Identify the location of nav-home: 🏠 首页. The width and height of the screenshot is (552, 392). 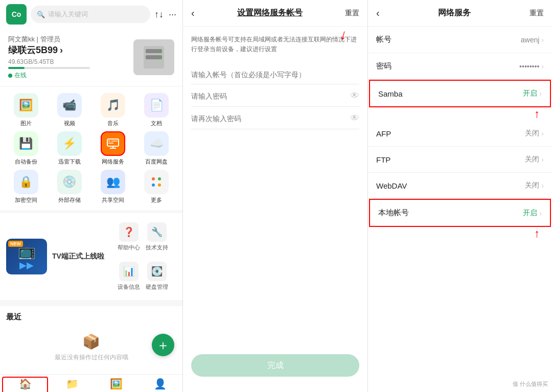
(25, 384).